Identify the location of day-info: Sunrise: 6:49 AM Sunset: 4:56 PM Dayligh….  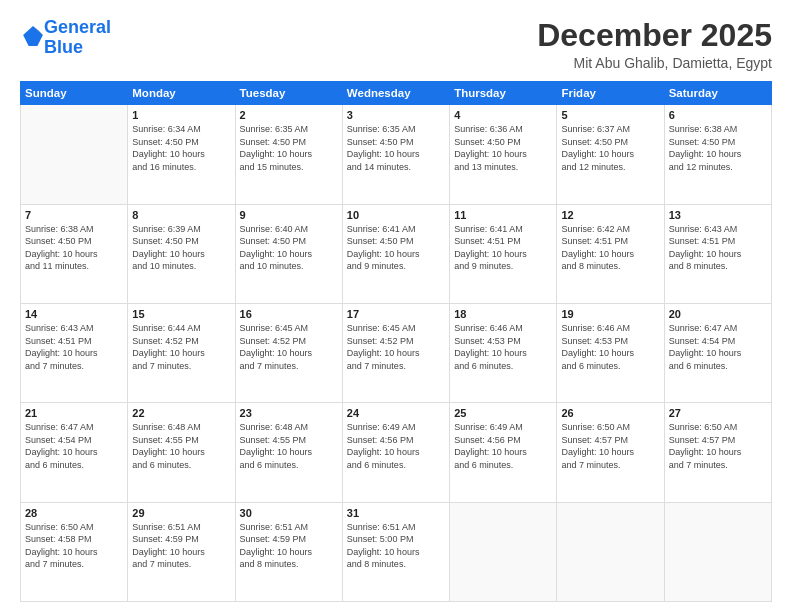
(503, 446).